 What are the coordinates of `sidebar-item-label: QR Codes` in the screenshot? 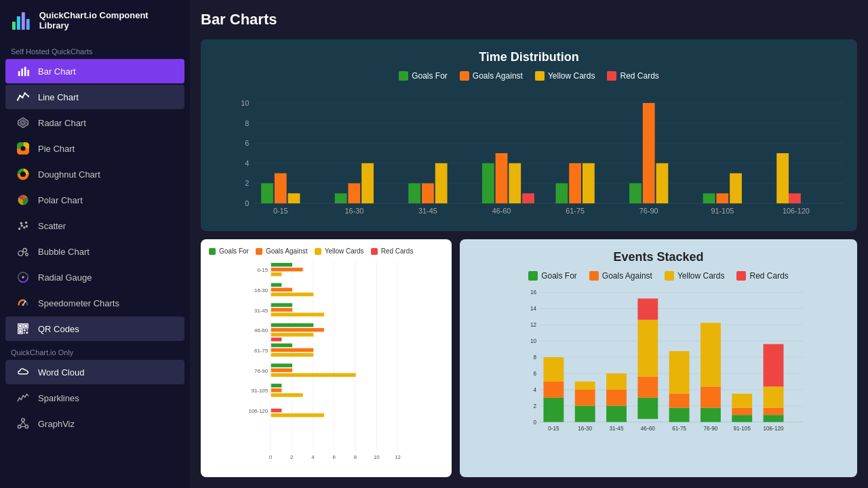 It's located at (58, 329).